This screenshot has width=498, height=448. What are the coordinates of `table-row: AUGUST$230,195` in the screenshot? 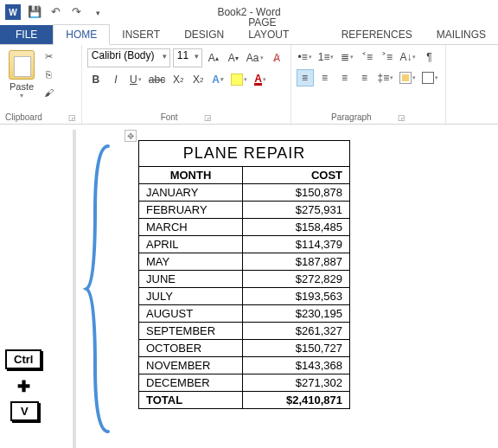 It's located at (245, 314).